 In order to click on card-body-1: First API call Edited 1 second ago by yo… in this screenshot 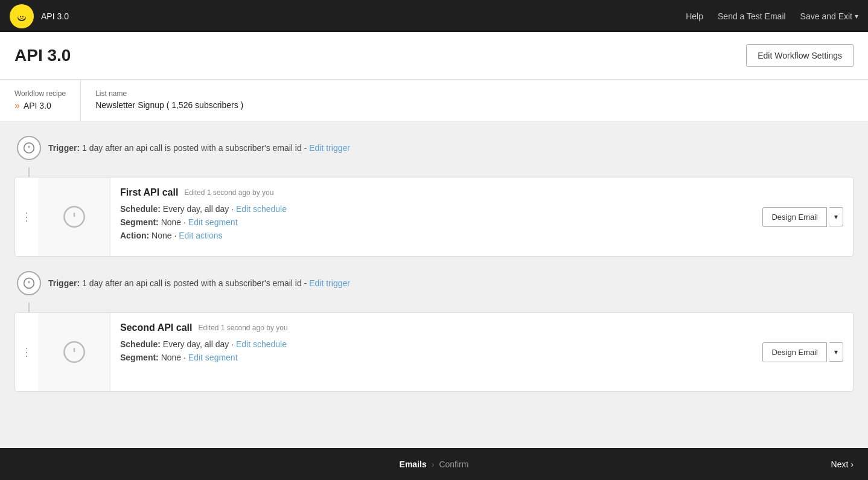, I will do `click(432, 217)`.